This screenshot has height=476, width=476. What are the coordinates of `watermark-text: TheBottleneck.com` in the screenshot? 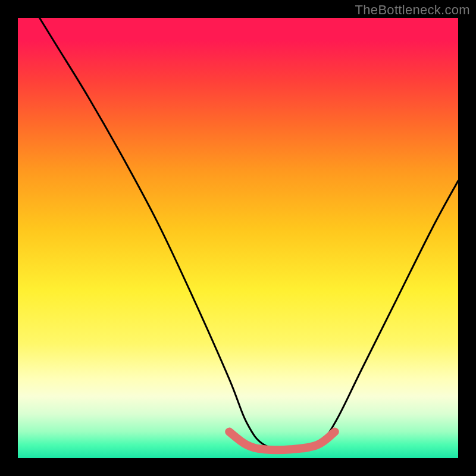 It's located at (413, 10).